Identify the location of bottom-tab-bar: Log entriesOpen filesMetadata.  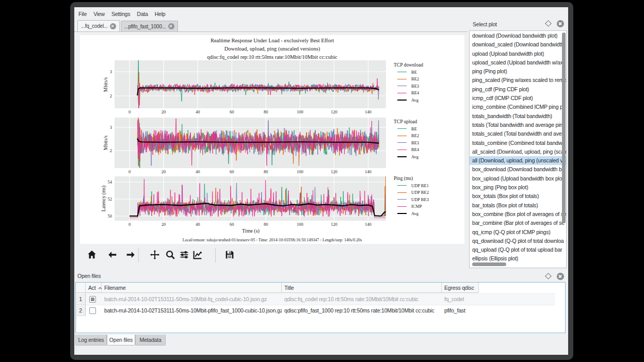
(321, 340).